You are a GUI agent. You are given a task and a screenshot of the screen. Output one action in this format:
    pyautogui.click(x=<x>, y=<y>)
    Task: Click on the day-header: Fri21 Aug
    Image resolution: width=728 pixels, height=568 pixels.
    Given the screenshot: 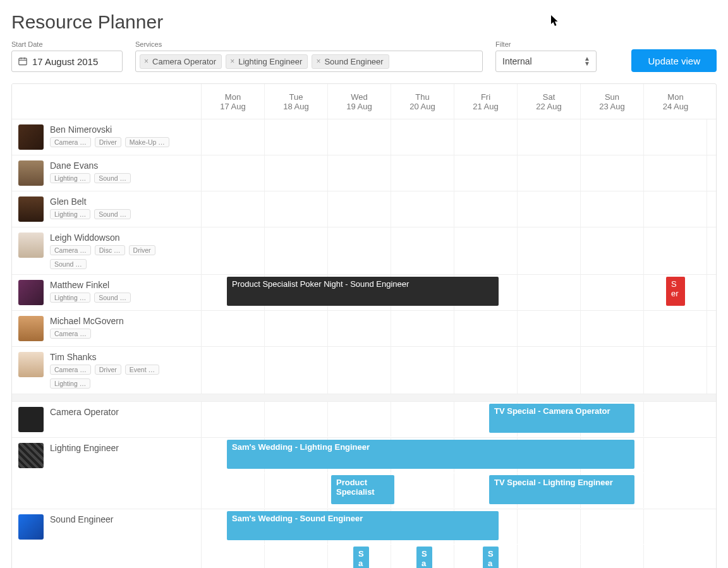 What is the action you would take?
    pyautogui.click(x=486, y=101)
    